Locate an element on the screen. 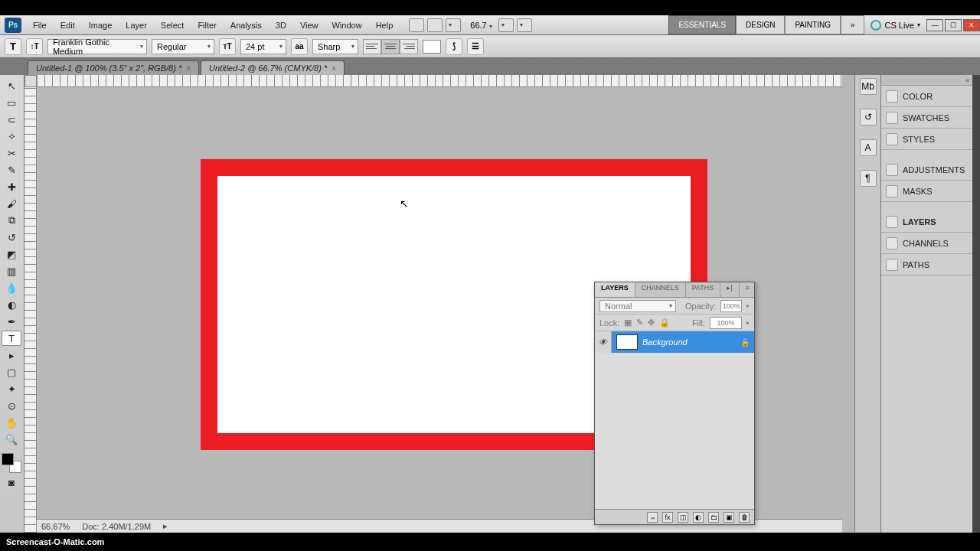  eraser-tool-icon: ◩ is located at coordinates (11, 254).